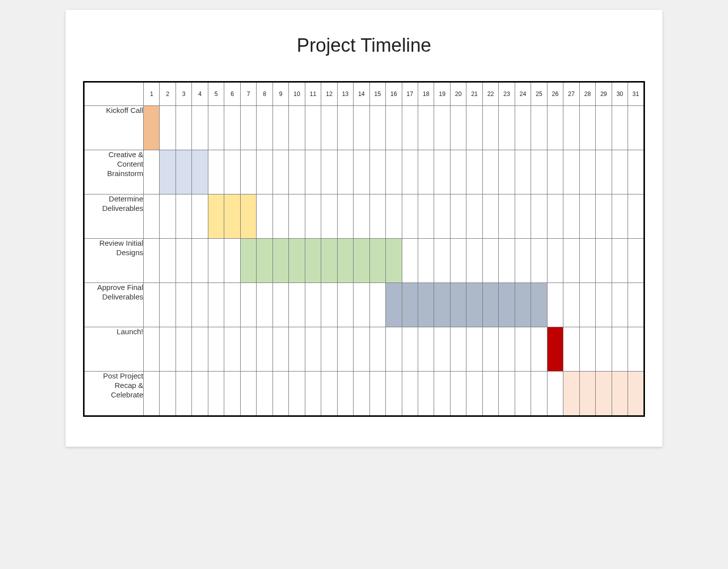 This screenshot has height=569, width=728. I want to click on day-header: 23, so click(507, 94).